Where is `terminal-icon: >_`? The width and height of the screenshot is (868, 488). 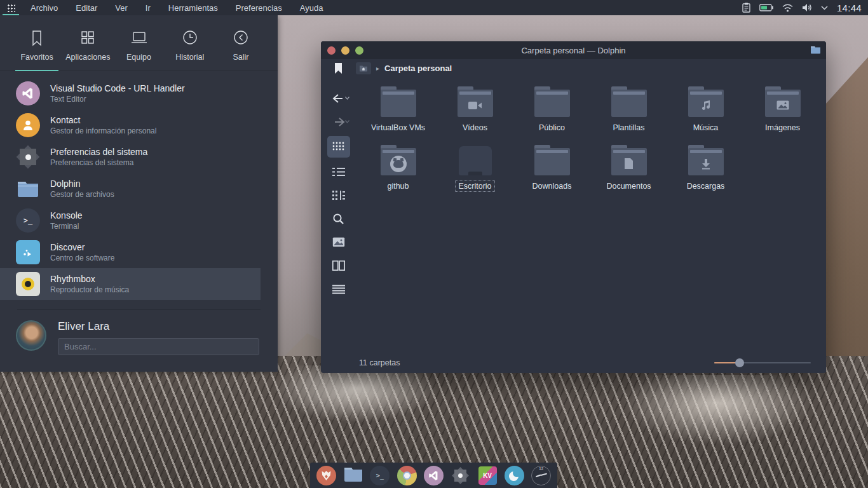
terminal-icon: >_ is located at coordinates (28, 220).